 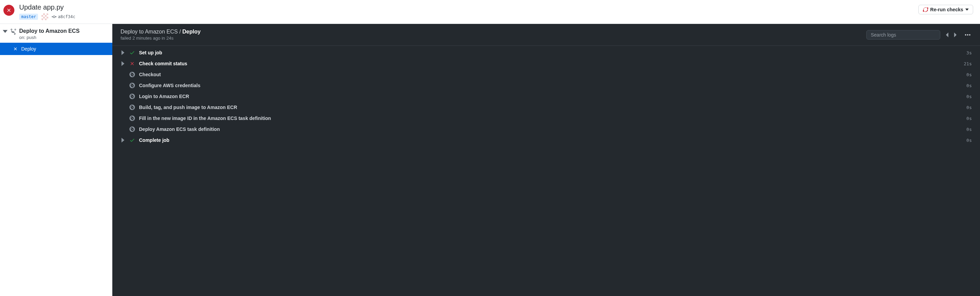 I want to click on chevron-left-icon, so click(x=947, y=35).